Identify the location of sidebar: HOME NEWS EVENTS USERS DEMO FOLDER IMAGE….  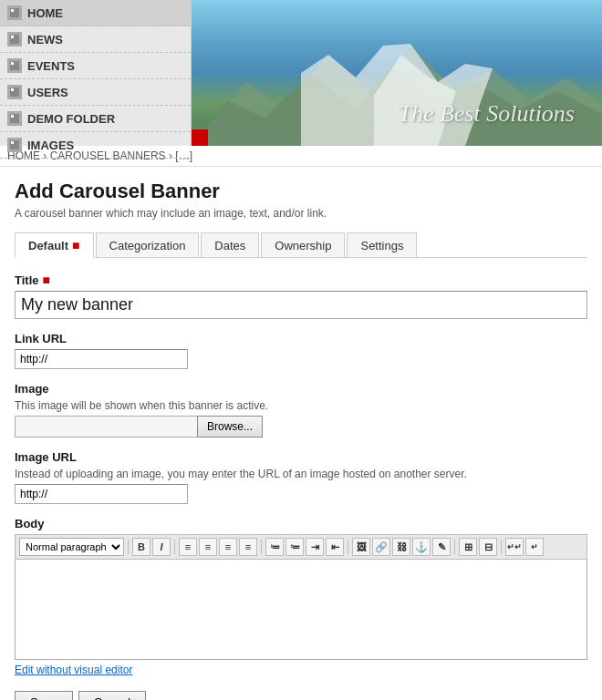
(96, 73).